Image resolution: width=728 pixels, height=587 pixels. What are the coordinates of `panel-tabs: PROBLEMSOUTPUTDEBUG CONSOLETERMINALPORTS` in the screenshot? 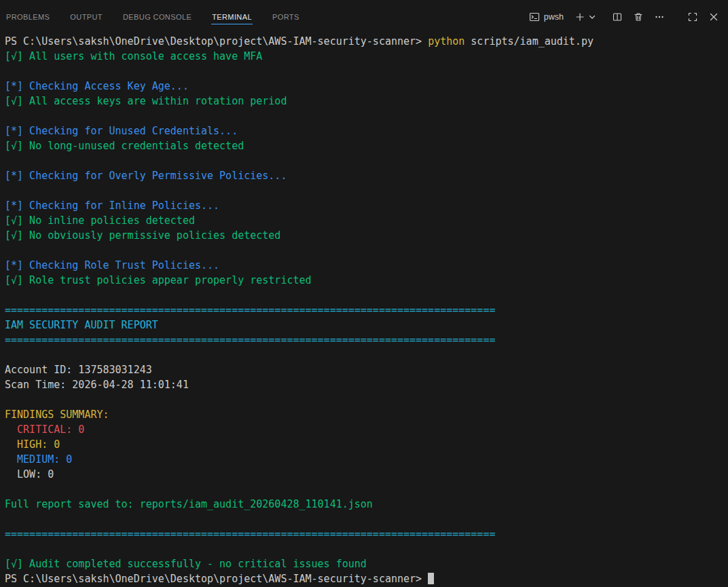 It's located at (153, 17).